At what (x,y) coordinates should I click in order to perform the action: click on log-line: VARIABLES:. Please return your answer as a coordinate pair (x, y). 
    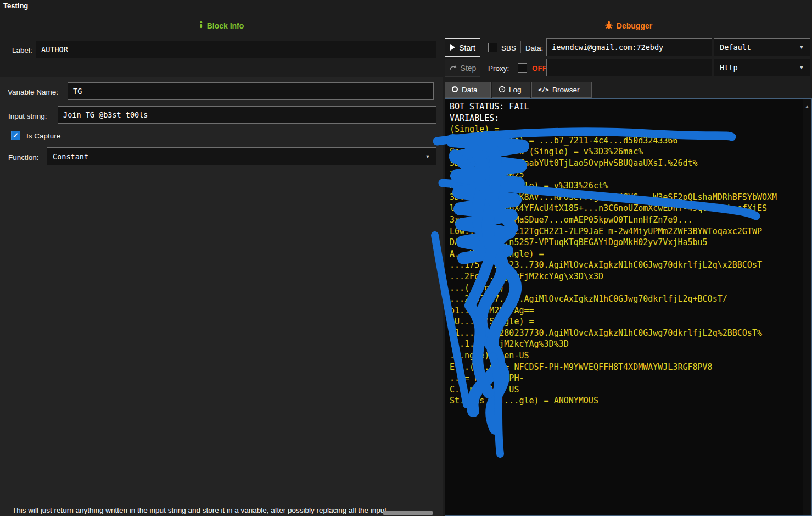
    Looking at the image, I should click on (628, 119).